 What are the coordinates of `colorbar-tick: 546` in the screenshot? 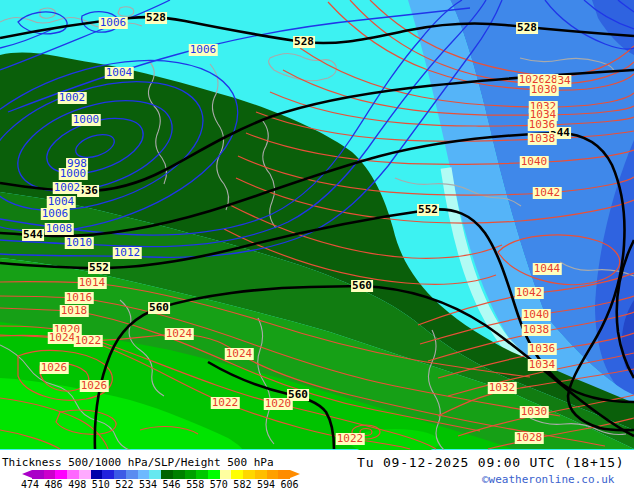 It's located at (172, 484).